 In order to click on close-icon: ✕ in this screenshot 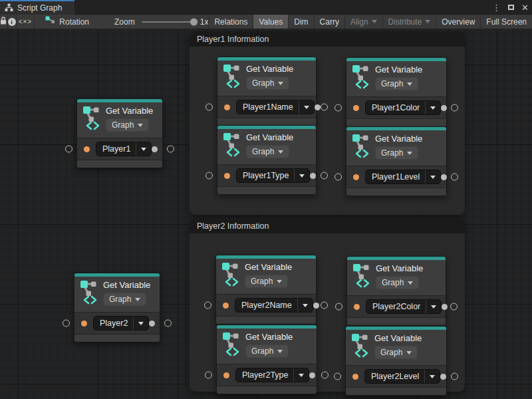, I will do `click(525, 8)`.